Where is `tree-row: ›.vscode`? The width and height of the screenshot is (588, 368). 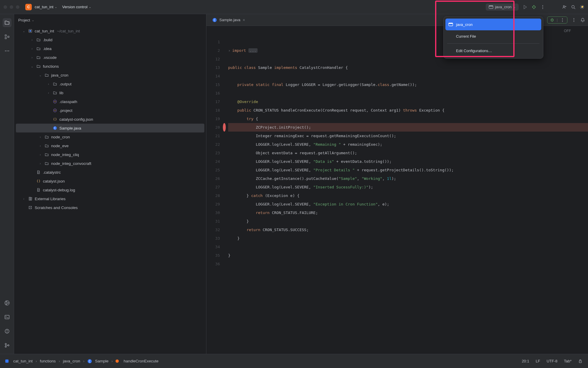 tree-row: ›.vscode is located at coordinates (110, 57).